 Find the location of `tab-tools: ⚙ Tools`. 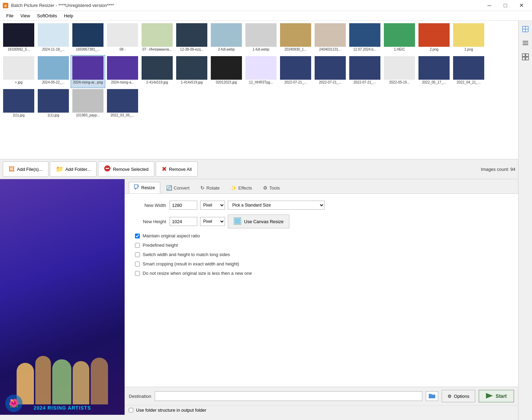

tab-tools: ⚙ Tools is located at coordinates (271, 188).